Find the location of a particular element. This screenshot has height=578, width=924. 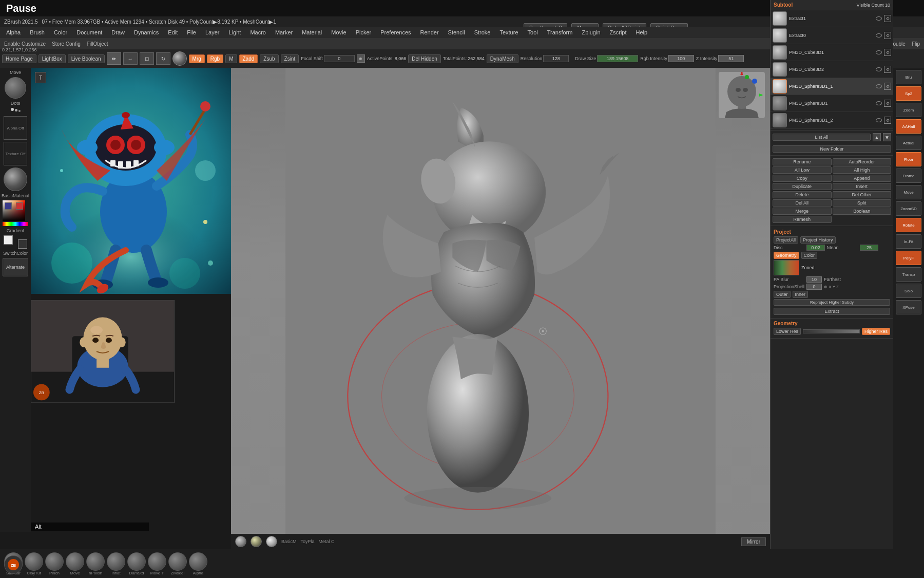

reproject-btn: Reproject Higher Subdy is located at coordinates (832, 302).